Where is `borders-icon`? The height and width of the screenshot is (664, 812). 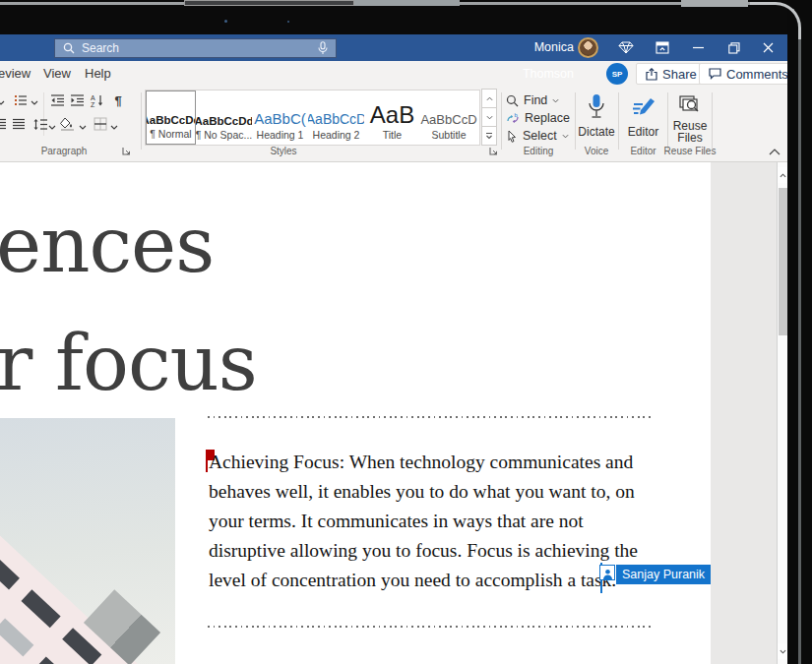
borders-icon is located at coordinates (100, 124).